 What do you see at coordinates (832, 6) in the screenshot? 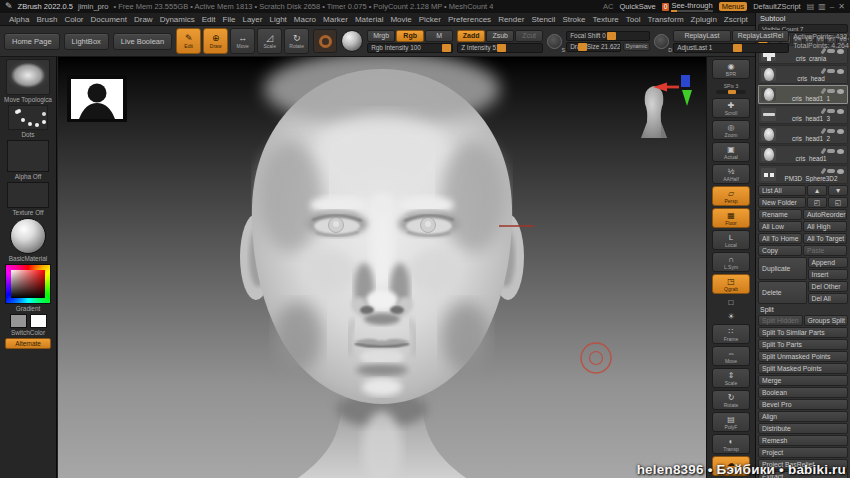
I see `minimize-icon: –` at bounding box center [832, 6].